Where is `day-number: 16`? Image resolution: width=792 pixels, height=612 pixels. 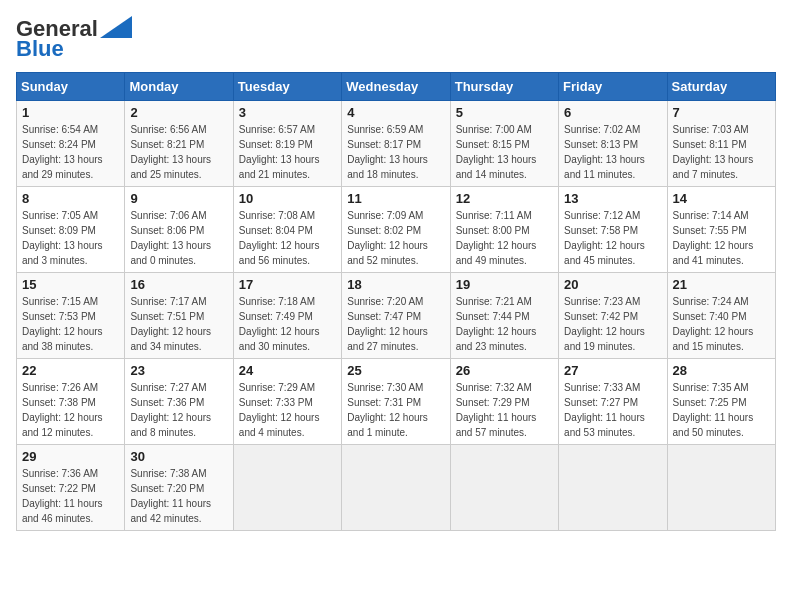
day-number: 16 is located at coordinates (178, 284).